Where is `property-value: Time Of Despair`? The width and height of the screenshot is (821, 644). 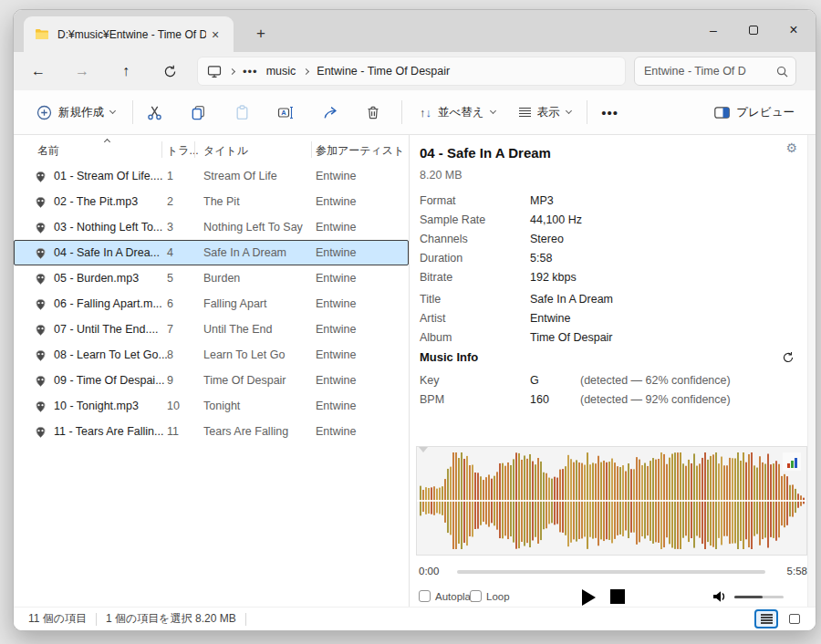 property-value: Time Of Despair is located at coordinates (571, 338).